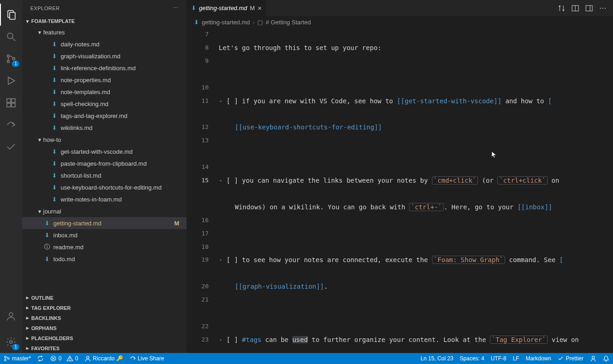 The image size is (613, 364). What do you see at coordinates (539, 358) in the screenshot?
I see `status-lang: Markdown` at bounding box center [539, 358].